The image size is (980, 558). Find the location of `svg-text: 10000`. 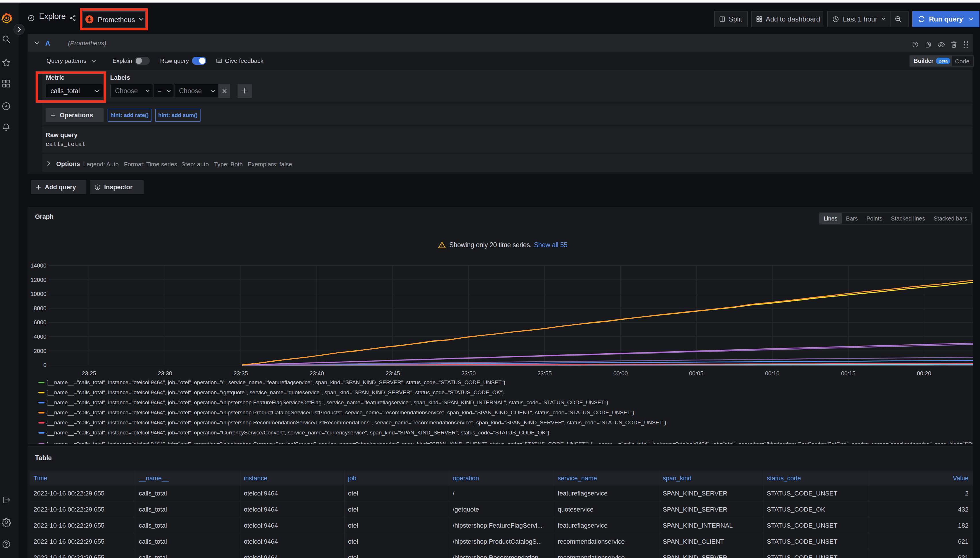

svg-text: 10000 is located at coordinates (38, 294).